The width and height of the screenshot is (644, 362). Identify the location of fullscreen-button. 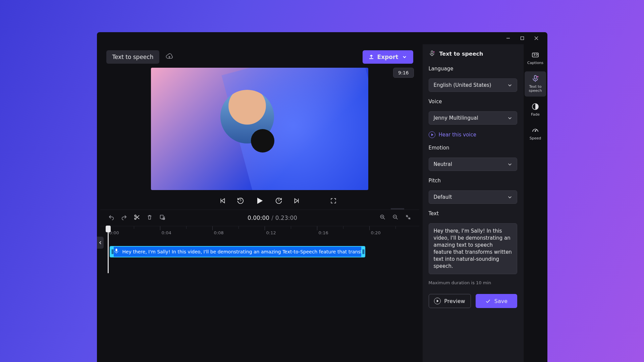
(333, 201).